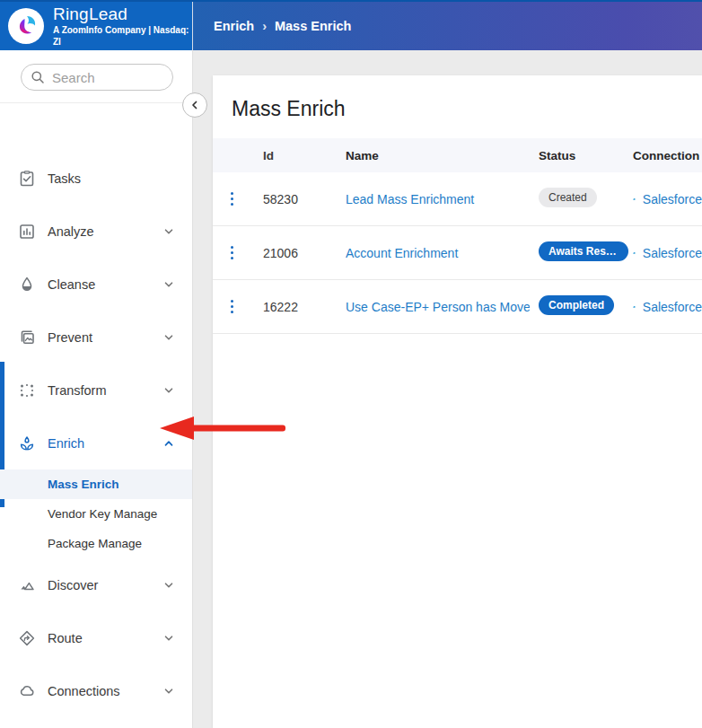 Image resolution: width=702 pixels, height=728 pixels. Describe the element at coordinates (26, 26) in the screenshot. I see `ringlead-logo-icon` at that location.